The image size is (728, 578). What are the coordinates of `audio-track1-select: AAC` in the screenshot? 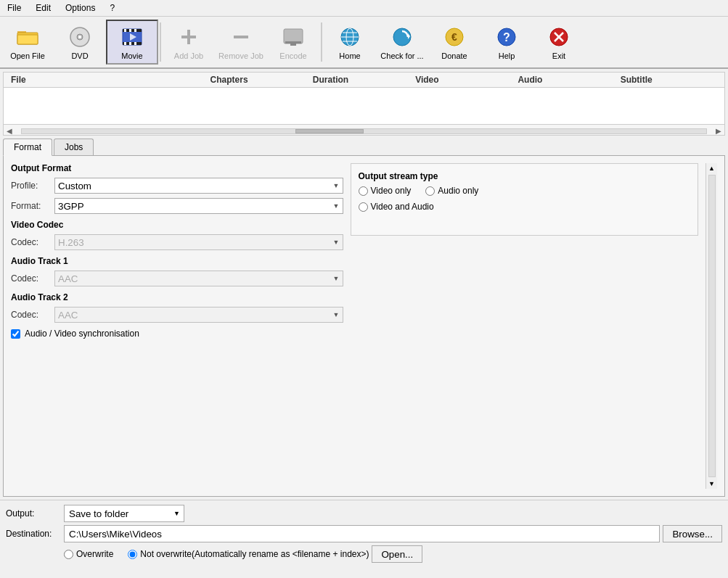 It's located at (199, 278).